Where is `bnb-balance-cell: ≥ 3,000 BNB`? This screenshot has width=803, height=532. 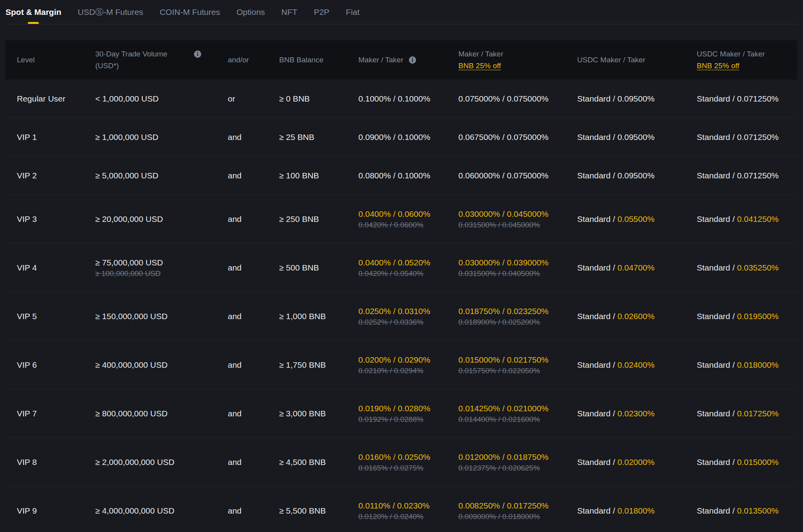 bnb-balance-cell: ≥ 3,000 BNB is located at coordinates (319, 414).